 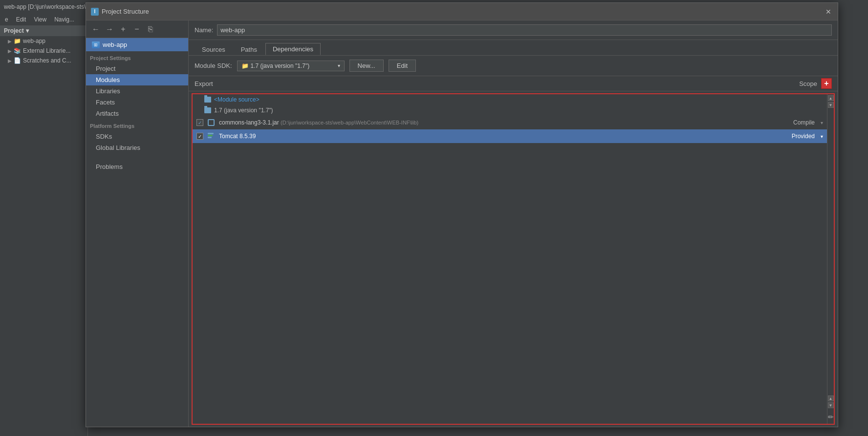 I want to click on sdk-new-button: New..., so click(x=367, y=65).